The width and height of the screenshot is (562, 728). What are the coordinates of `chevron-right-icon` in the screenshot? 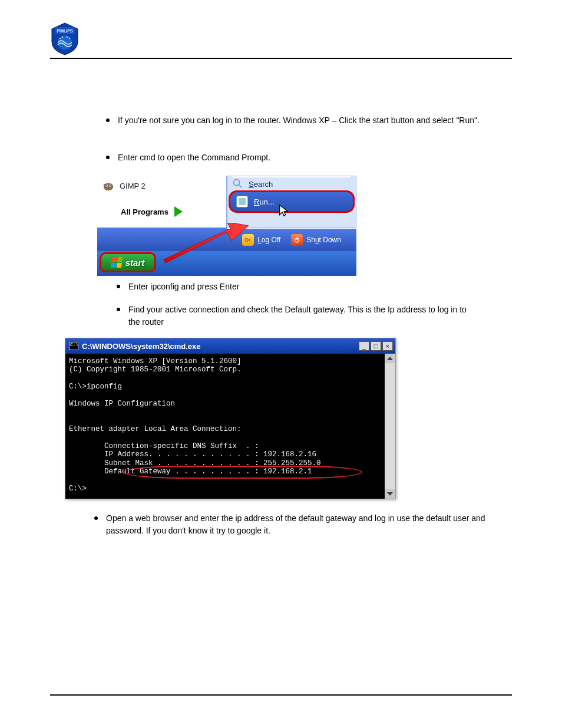 It's located at (178, 212).